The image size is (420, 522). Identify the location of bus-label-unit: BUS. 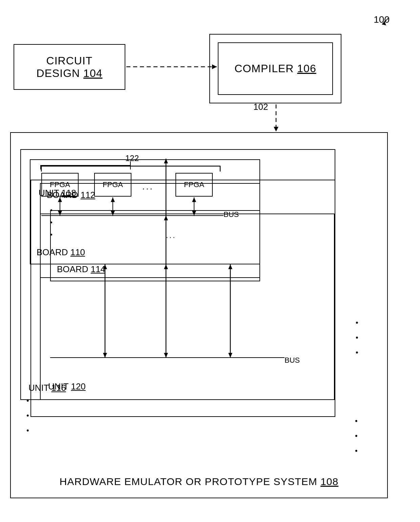
(292, 360).